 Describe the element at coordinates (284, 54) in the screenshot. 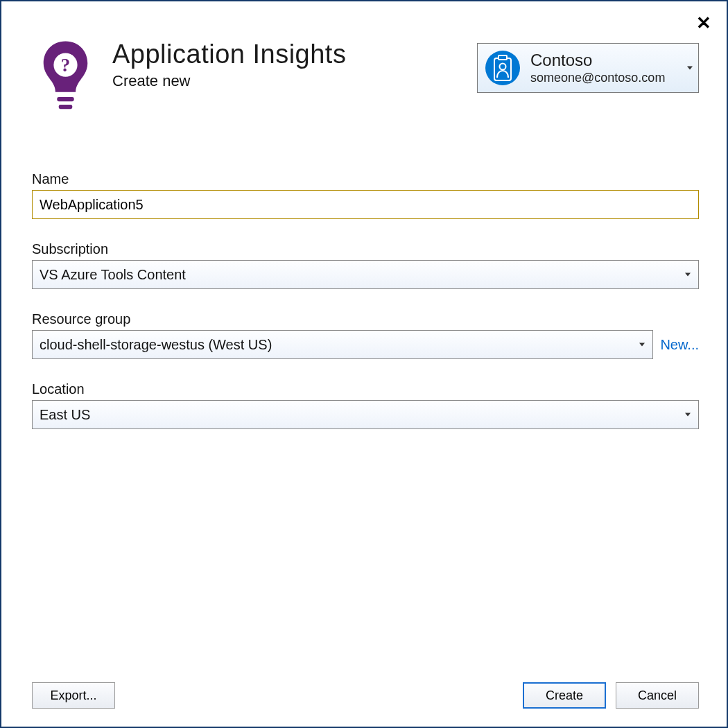

I see `page-title: Application Insights` at that location.